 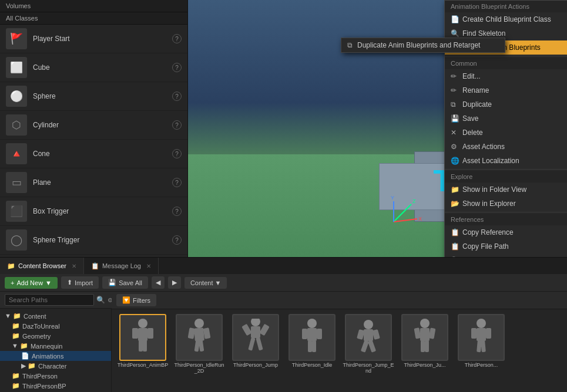 I want to click on asset-item-anim-bp: ThirdPerson_AnimBP, so click(x=143, y=344).